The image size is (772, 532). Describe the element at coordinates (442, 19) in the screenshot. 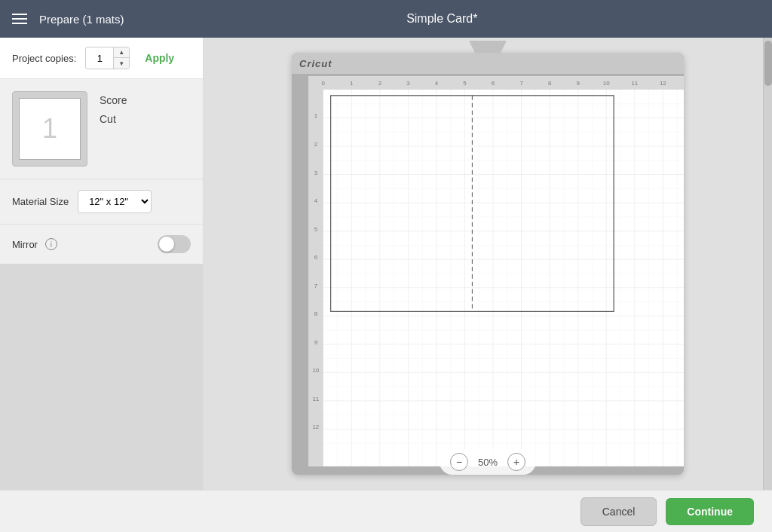

I see `header-center-title: Simple Card*` at that location.